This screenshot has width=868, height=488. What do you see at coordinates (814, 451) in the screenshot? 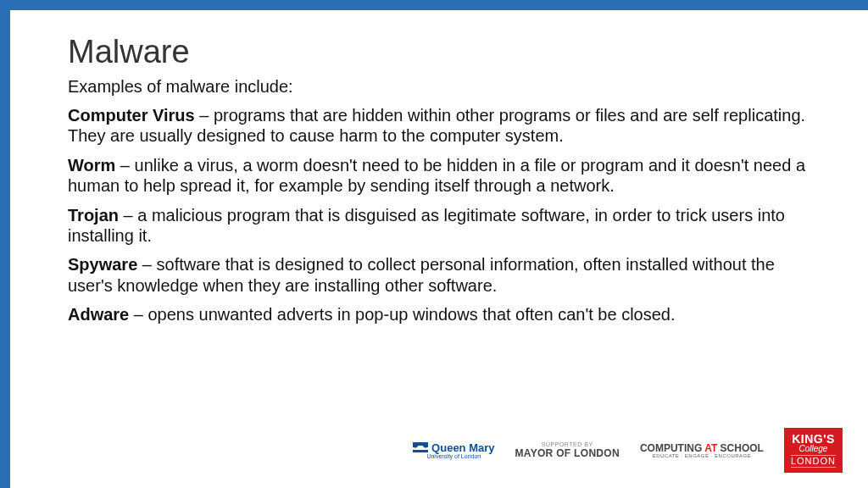
I see `logo-kings-college-london: KING'S College LONDON` at bounding box center [814, 451].